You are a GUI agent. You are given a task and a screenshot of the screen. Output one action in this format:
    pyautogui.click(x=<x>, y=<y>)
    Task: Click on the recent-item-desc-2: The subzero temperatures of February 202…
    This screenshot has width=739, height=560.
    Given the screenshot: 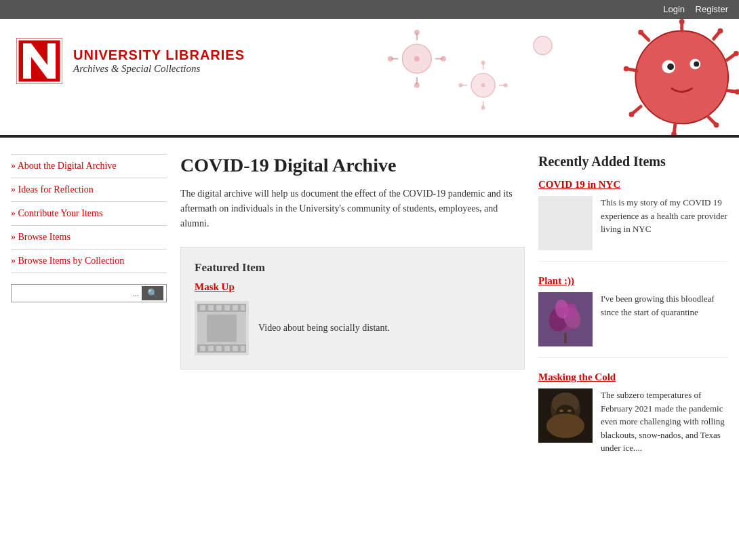 What is the action you would take?
    pyautogui.click(x=664, y=422)
    